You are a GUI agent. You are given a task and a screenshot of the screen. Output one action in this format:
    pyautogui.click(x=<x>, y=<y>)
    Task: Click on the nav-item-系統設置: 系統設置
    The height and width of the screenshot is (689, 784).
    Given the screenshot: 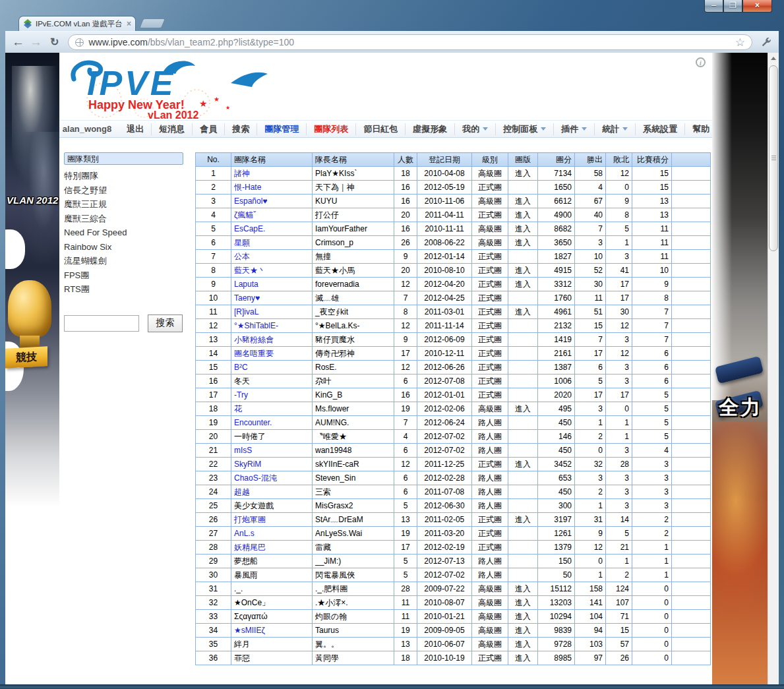 What is the action you would take?
    pyautogui.click(x=659, y=129)
    